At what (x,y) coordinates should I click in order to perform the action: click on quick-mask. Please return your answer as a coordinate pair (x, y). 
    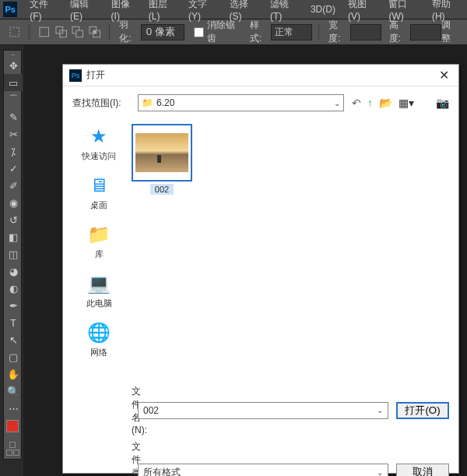
    Looking at the image, I should click on (12, 445).